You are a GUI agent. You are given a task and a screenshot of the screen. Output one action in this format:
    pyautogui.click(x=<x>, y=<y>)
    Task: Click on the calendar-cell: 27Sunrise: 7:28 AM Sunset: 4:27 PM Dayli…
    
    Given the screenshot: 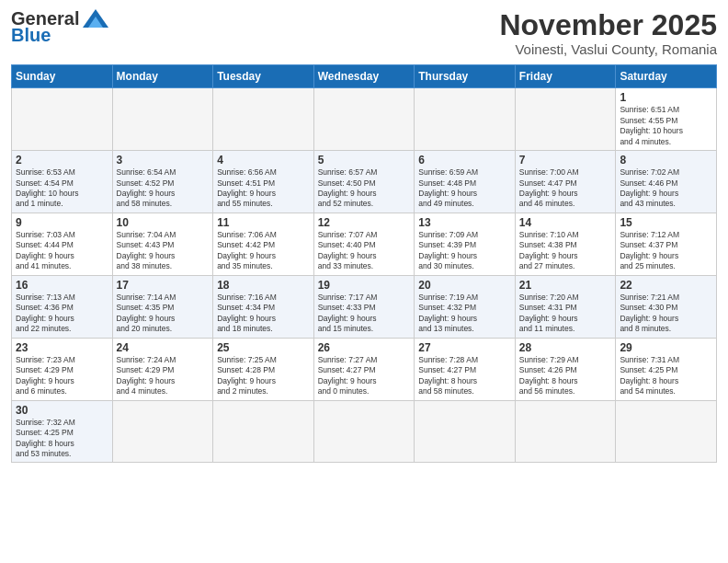 What is the action you would take?
    pyautogui.click(x=465, y=369)
    